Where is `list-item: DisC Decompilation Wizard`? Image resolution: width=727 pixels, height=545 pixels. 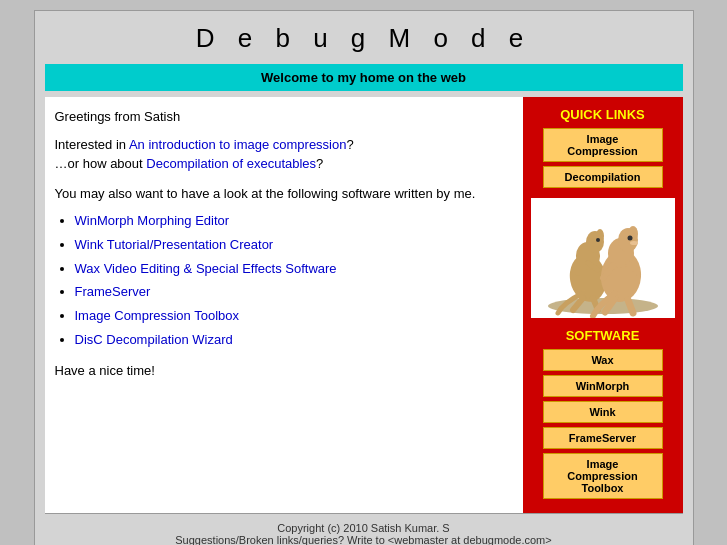
list-item: DisC Decompilation Wizard is located at coordinates (294, 340).